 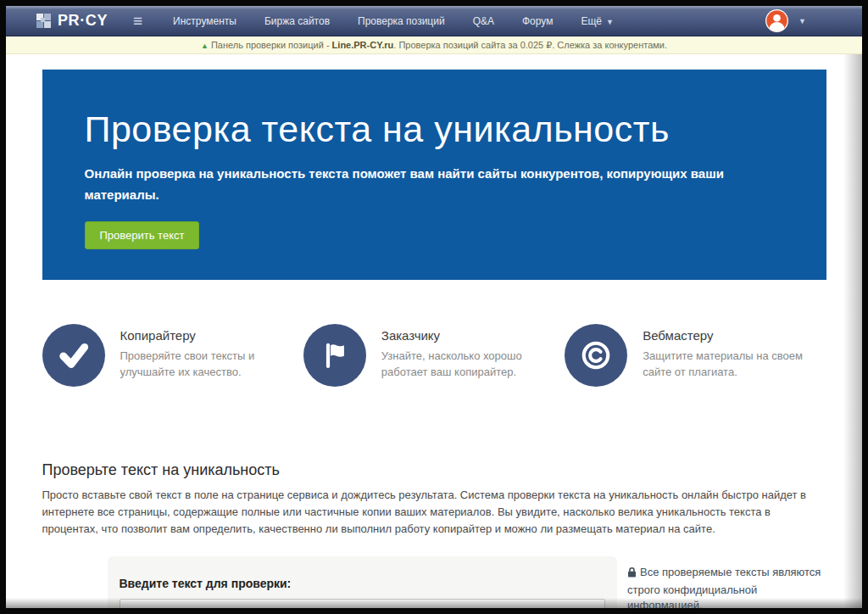 I want to click on nav-item-site-market: Биржа сайтов, so click(x=297, y=21).